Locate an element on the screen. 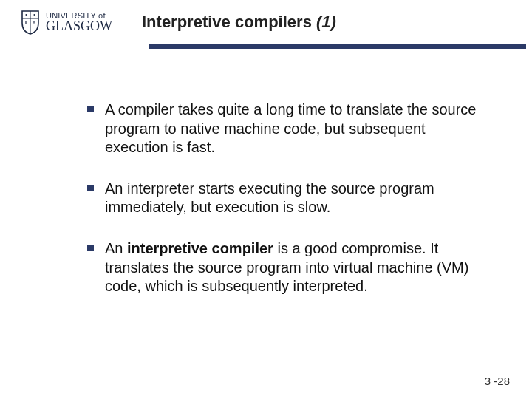  bullet-text-bold: interpretive compiler is located at coordinates (200, 248).